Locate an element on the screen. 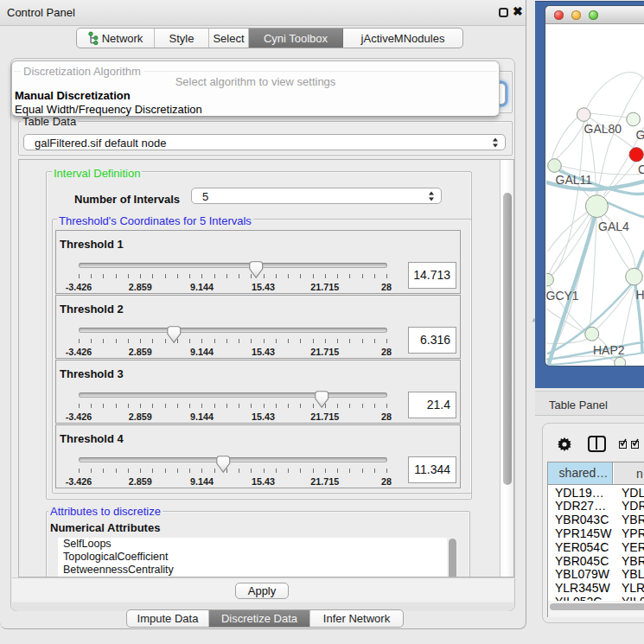 The image size is (644, 644). svg-text: GA is located at coordinates (640, 135).